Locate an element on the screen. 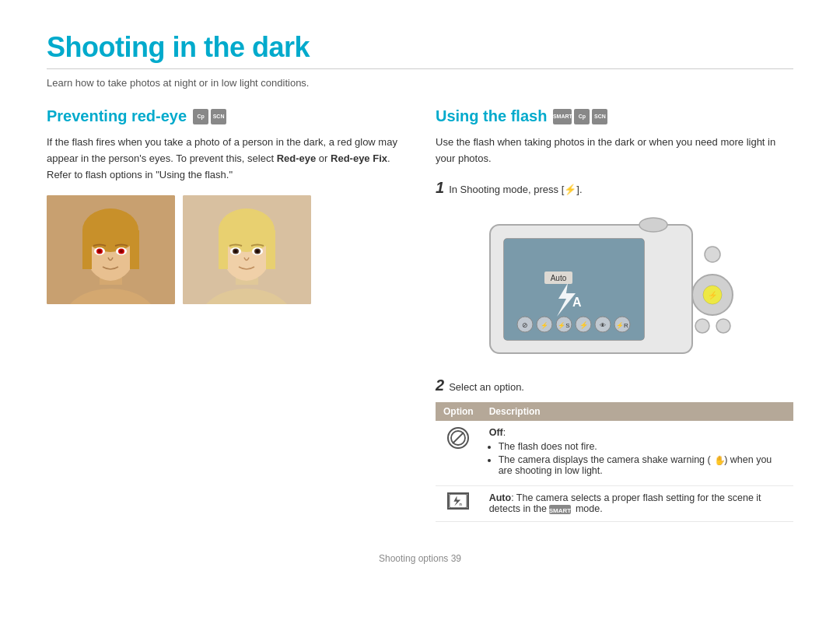 The width and height of the screenshot is (840, 634). auto-flash-icon: n is located at coordinates (458, 501).